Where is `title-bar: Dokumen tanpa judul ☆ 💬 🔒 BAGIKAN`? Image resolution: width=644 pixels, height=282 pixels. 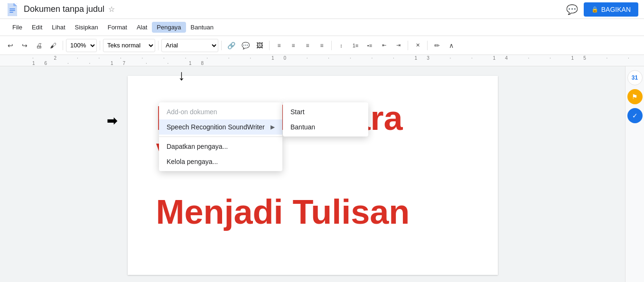 title-bar: Dokumen tanpa judul ☆ 💬 🔒 BAGIKAN is located at coordinates (322, 9).